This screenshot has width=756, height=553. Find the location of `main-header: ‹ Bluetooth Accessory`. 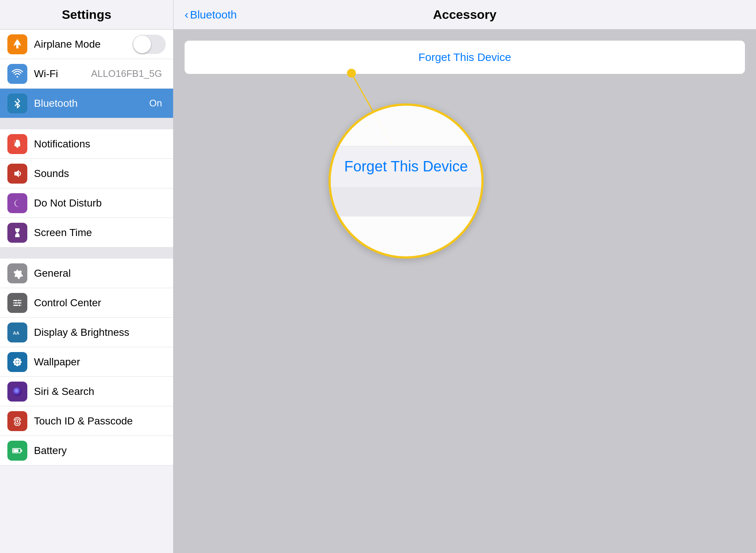

main-header: ‹ Bluetooth Accessory is located at coordinates (465, 15).